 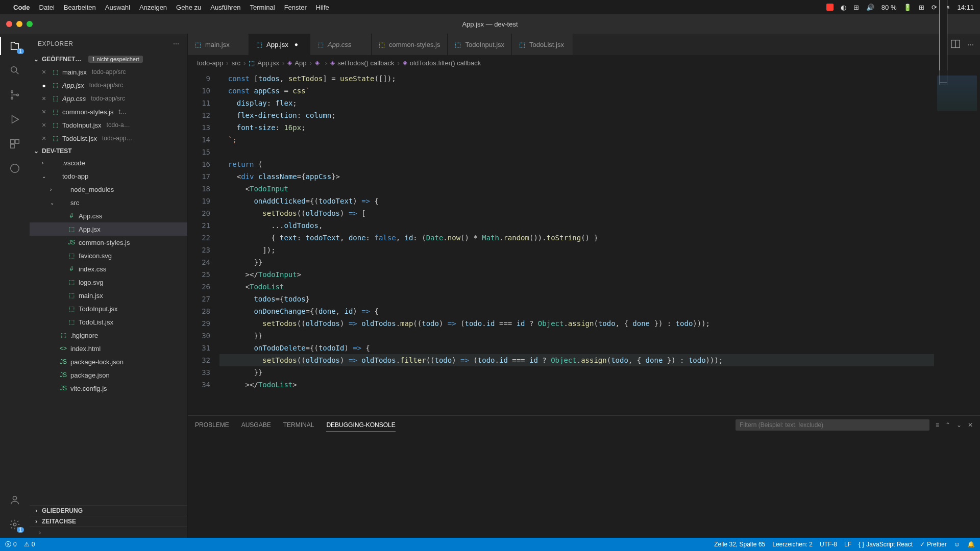 I want to click on code-line: `;, so click(x=577, y=140).